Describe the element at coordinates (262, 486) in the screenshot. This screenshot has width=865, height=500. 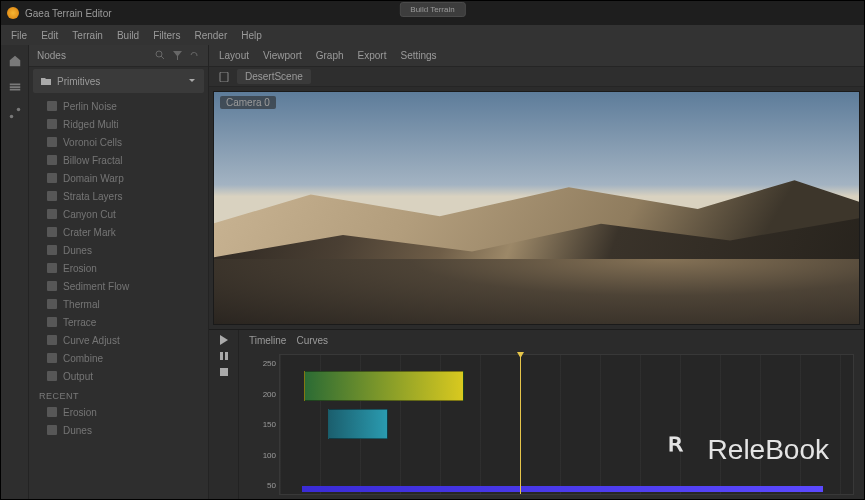
I see `y-tick: 50` at that location.